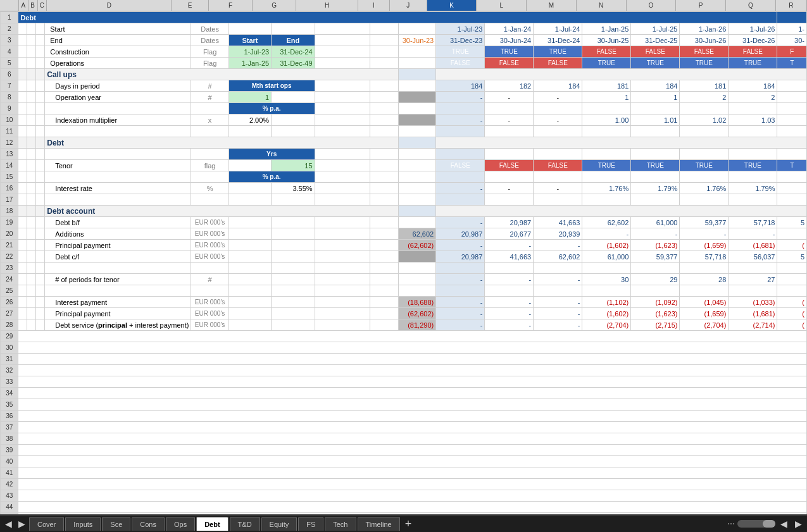 This screenshot has height=532, width=807. I want to click on ops-start: 1-Jan-25, so click(249, 63).